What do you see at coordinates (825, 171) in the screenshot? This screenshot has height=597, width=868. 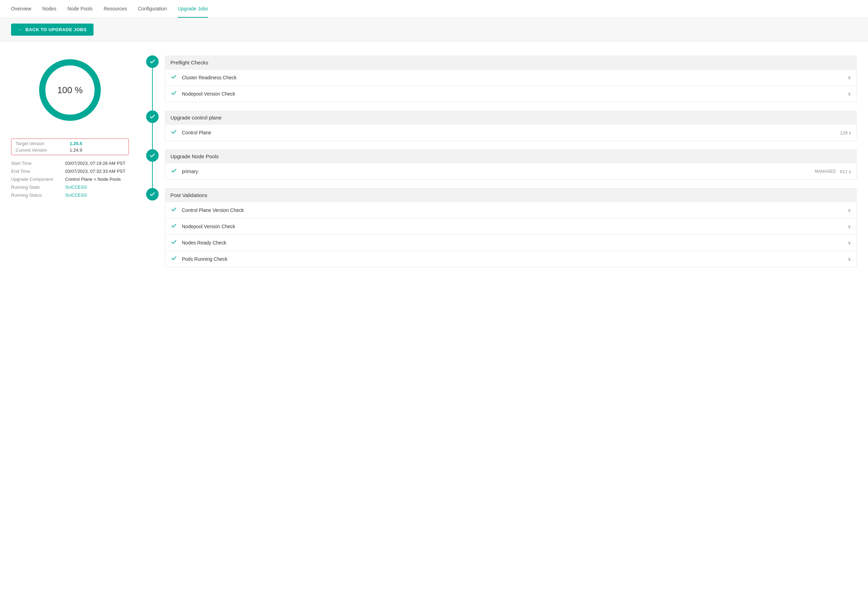 I see `check-badge-2-0: MANAGED` at bounding box center [825, 171].